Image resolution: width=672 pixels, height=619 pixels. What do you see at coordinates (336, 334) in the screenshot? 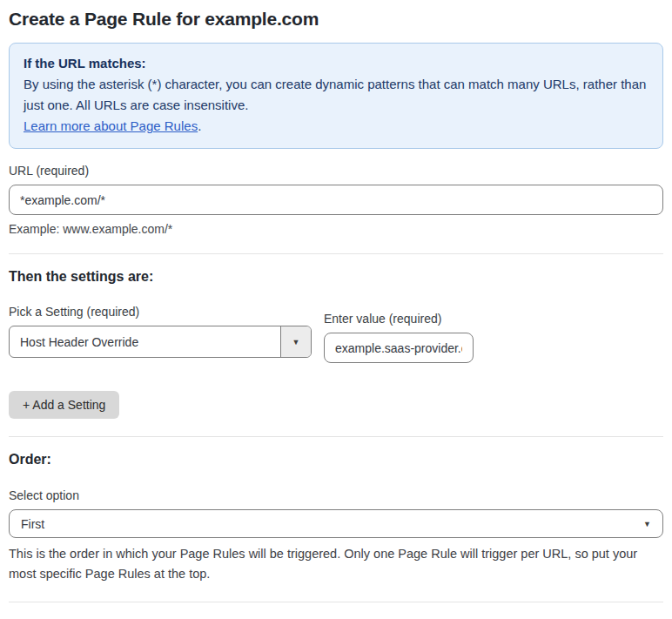
I see `settings-row: Pick a Setting (required) Host Header Ov…` at bounding box center [336, 334].